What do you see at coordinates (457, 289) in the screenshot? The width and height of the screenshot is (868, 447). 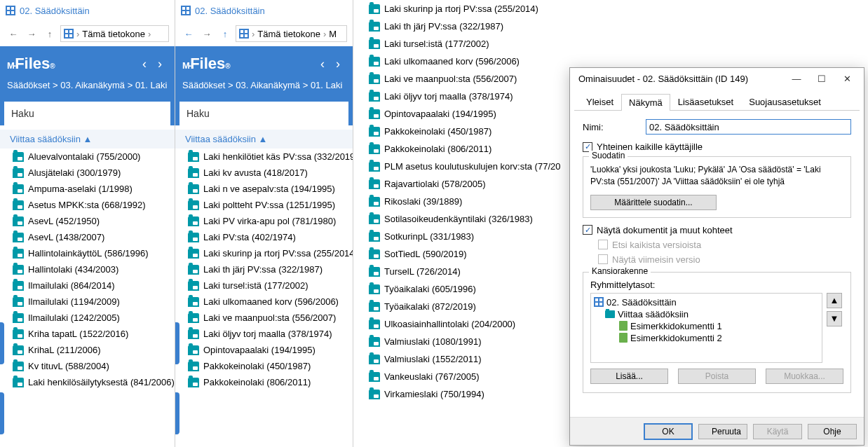 I see `list-item: Työaikalaki (605/1996)` at bounding box center [457, 289].